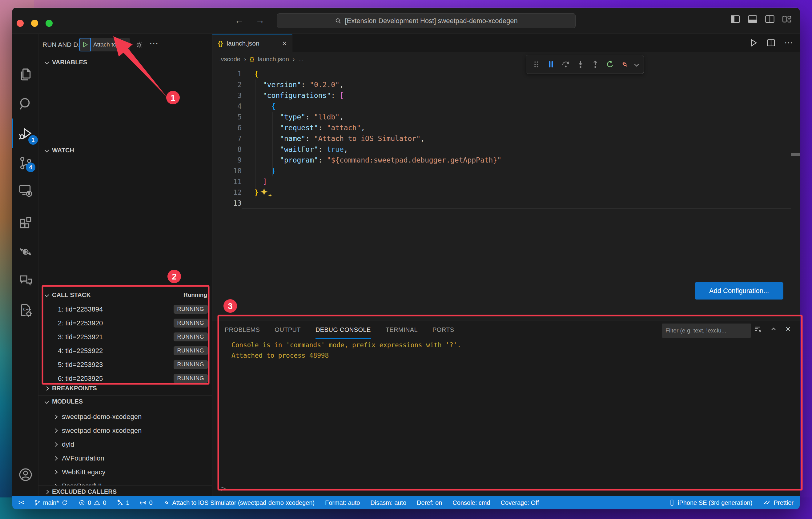 Image resolution: width=812 pixels, height=519 pixels. Describe the element at coordinates (125, 337) in the screenshot. I see `call-stack-row: 3: tid=2253921RUNNING` at that location.